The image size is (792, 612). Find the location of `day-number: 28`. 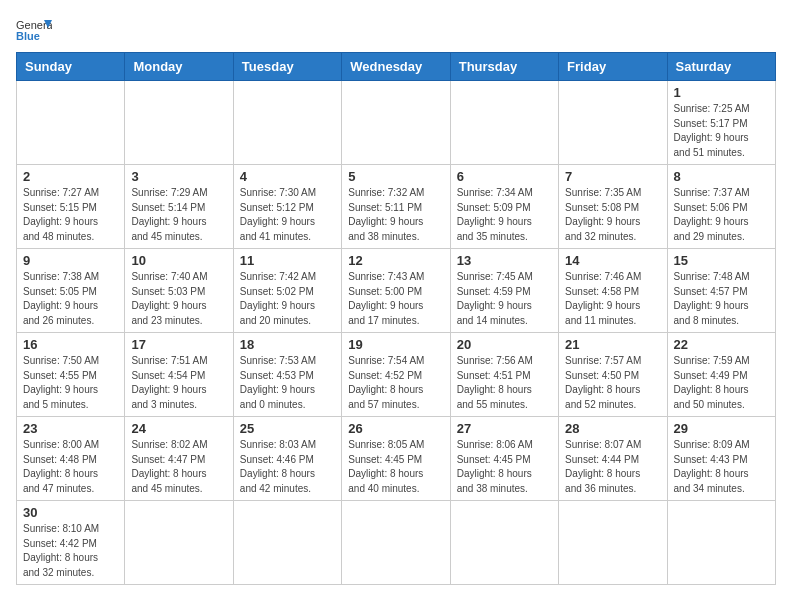

day-number: 28 is located at coordinates (612, 428).